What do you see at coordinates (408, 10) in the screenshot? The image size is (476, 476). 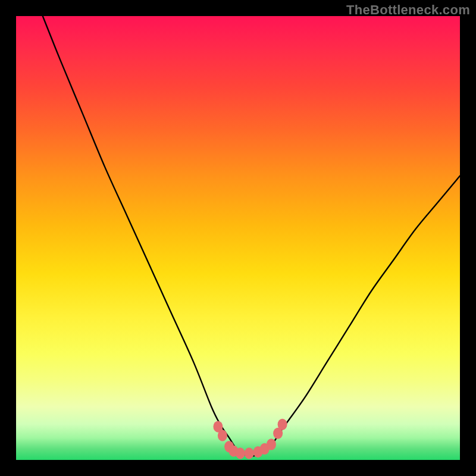 I see `watermark-text: TheBottleneck.com` at bounding box center [408, 10].